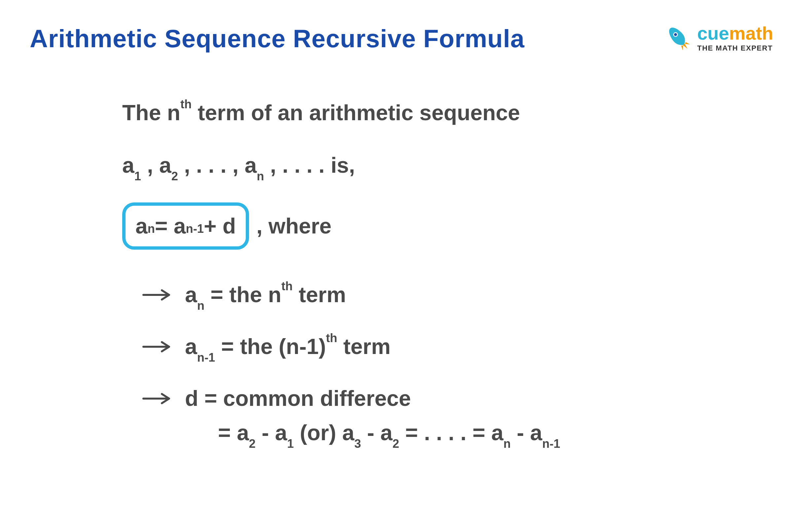  What do you see at coordinates (165, 165) in the screenshot?
I see `seq-a2-base: a` at bounding box center [165, 165].